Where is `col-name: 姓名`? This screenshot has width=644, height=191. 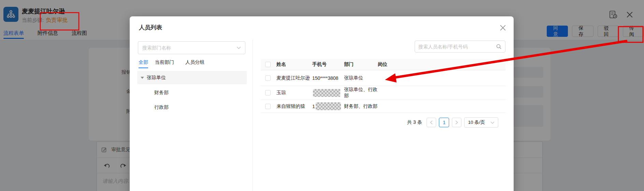
col-name: 姓名 is located at coordinates (294, 64).